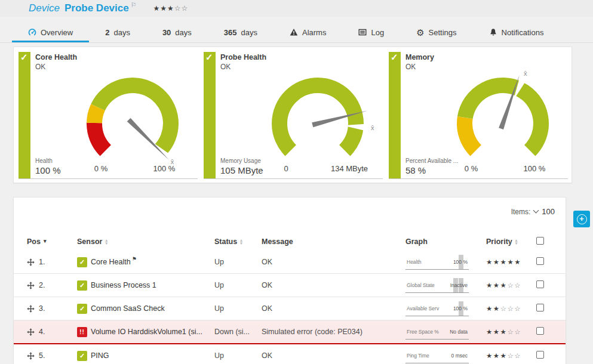 This screenshot has width=593, height=364. Describe the element at coordinates (146, 242) in the screenshot. I see `column-header-sensor: Sensor▴▾` at that location.